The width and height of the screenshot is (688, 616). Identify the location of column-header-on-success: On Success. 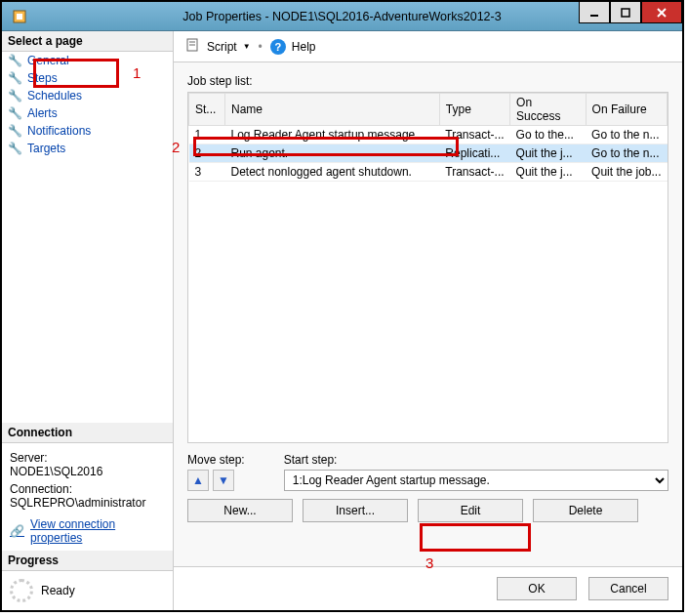
(548, 109).